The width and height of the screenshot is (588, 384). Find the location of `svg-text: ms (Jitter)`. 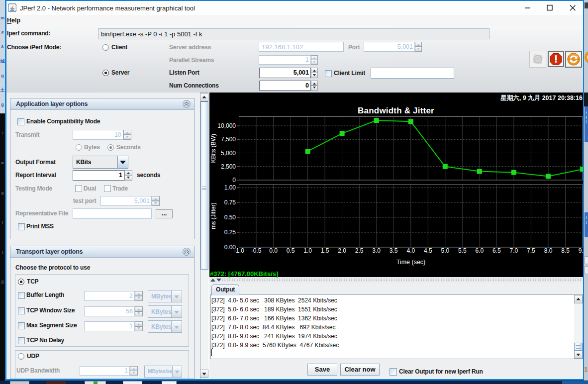

svg-text: ms (Jitter) is located at coordinates (213, 216).